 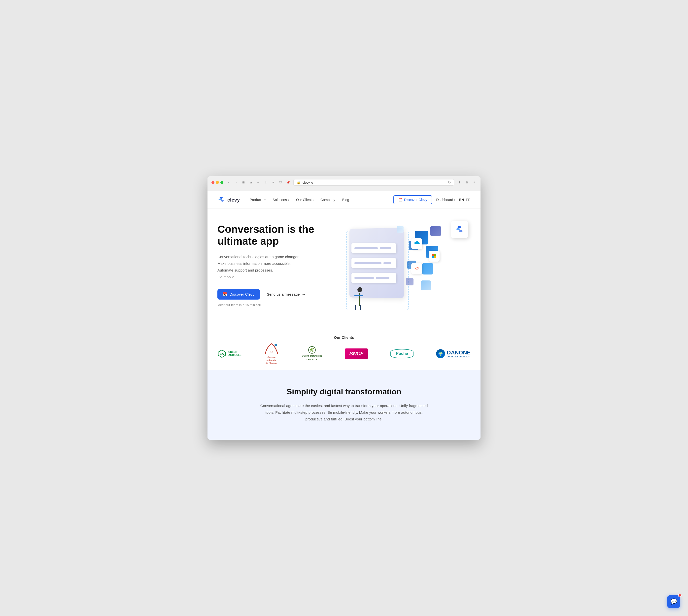 I want to click on svg-text: Anah, so click(x=271, y=352).